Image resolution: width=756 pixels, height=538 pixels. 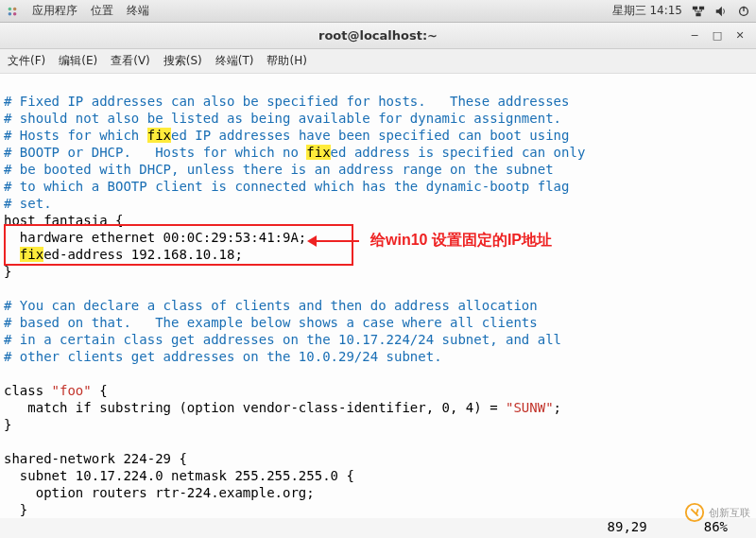 I want to click on activities-icon, so click(x=12, y=11).